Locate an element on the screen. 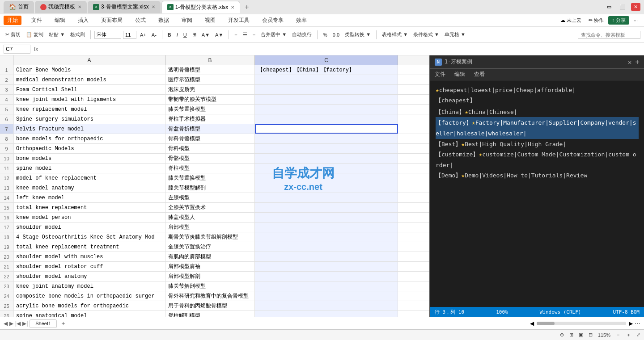 The height and width of the screenshot is (340, 644). cell-a6: Spine surgery simulators is located at coordinates (89, 119).